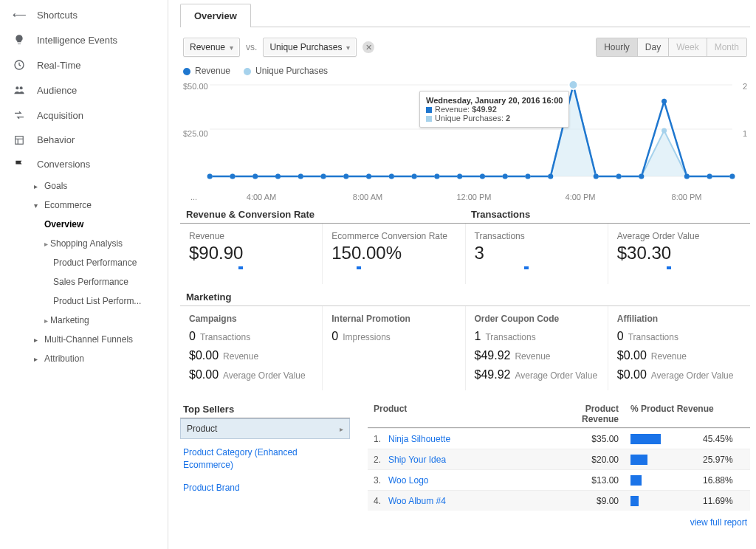  What do you see at coordinates (84, 359) in the screenshot?
I see `sidebar-sub-attribution: ▸Attribution` at bounding box center [84, 359].